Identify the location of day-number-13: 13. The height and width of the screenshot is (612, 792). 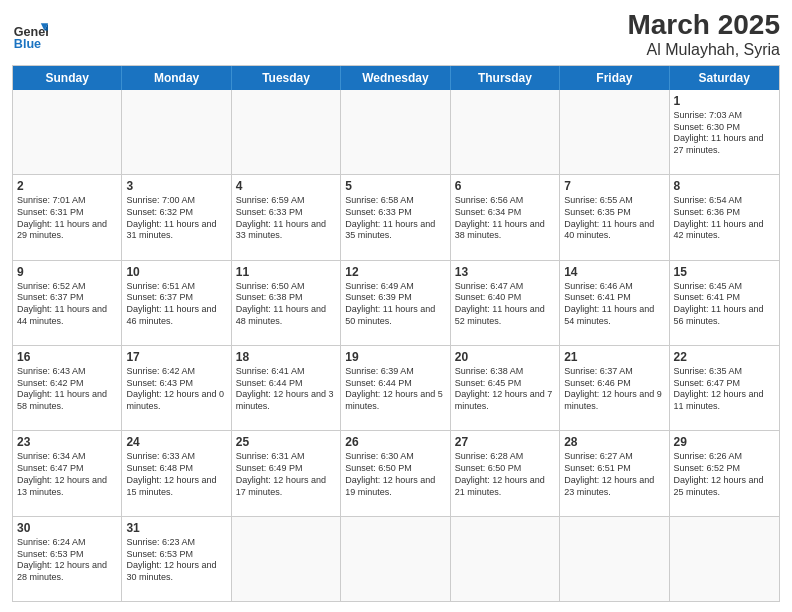
(505, 272).